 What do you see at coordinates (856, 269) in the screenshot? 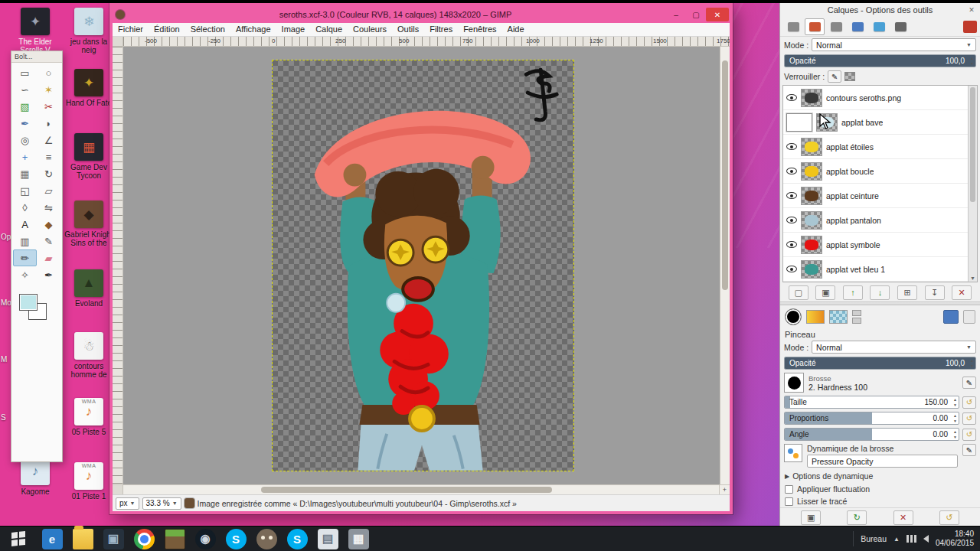
I see `layer-name: applat vet bleu 1` at bounding box center [856, 269].